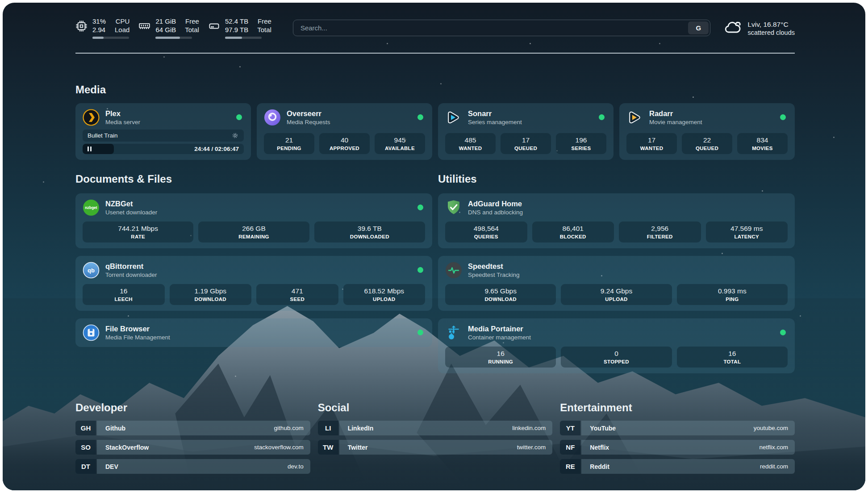 The image size is (868, 493). I want to click on stat-label: APPROVED, so click(345, 148).